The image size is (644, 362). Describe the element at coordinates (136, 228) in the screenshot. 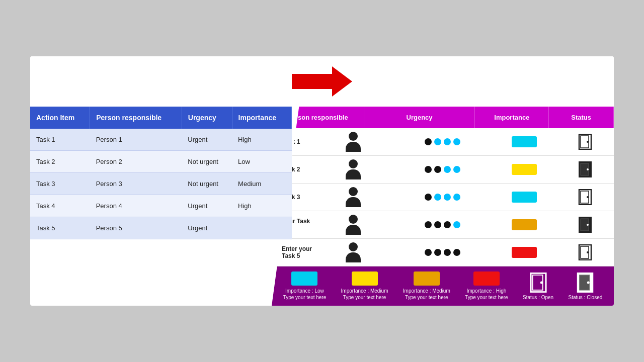

I see `before-cell-person: Person 5` at that location.